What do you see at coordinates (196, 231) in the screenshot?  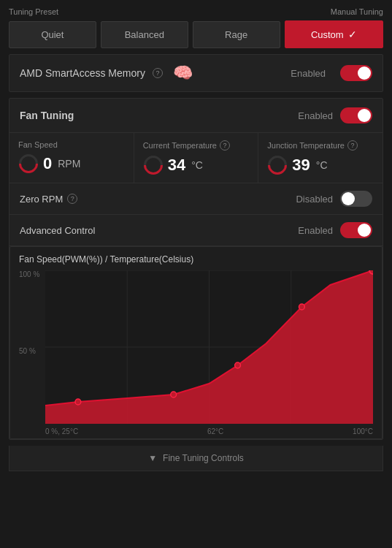 I see `advanced-control-row: Advanced Control Enabled` at bounding box center [196, 231].